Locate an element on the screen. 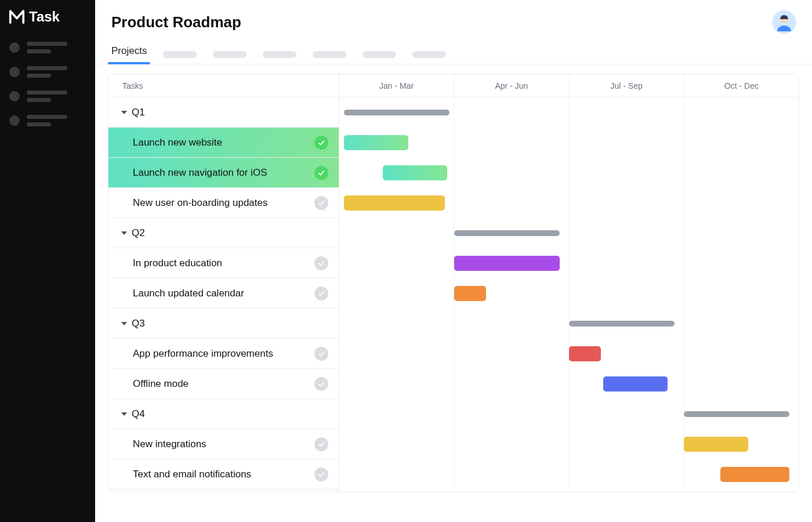  group-label: Q1 is located at coordinates (138, 113).